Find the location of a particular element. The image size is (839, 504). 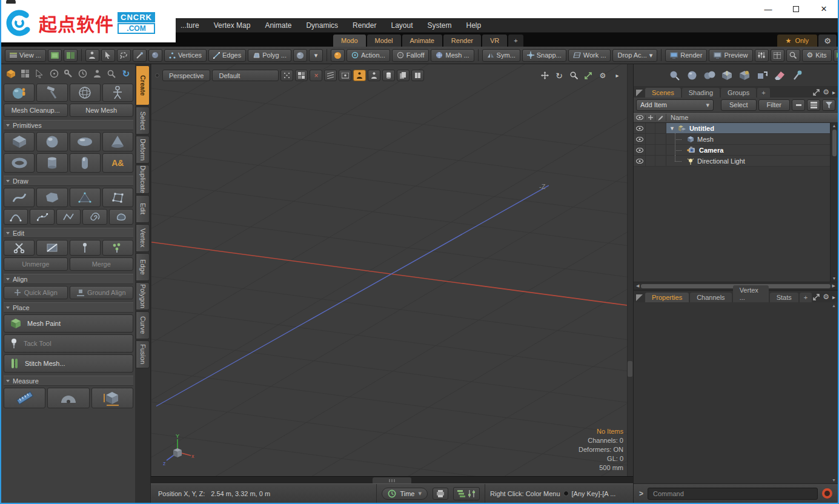

scrollbar-grip is located at coordinates (630, 369).